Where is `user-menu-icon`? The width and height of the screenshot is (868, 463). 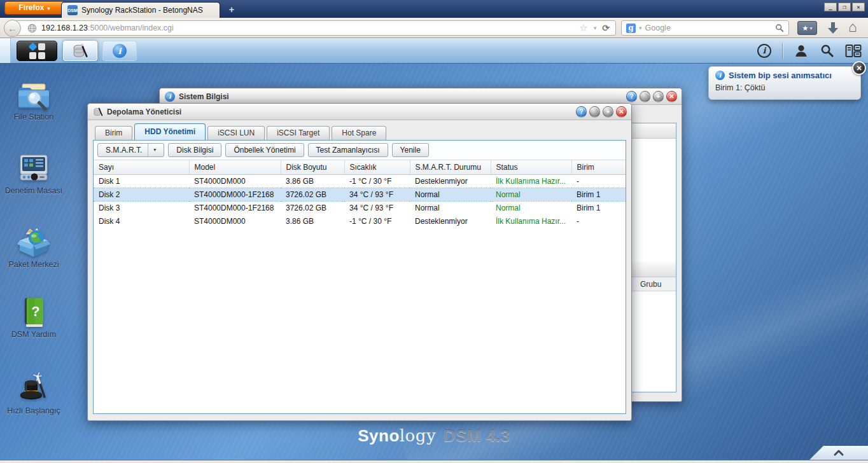
user-menu-icon is located at coordinates (801, 51).